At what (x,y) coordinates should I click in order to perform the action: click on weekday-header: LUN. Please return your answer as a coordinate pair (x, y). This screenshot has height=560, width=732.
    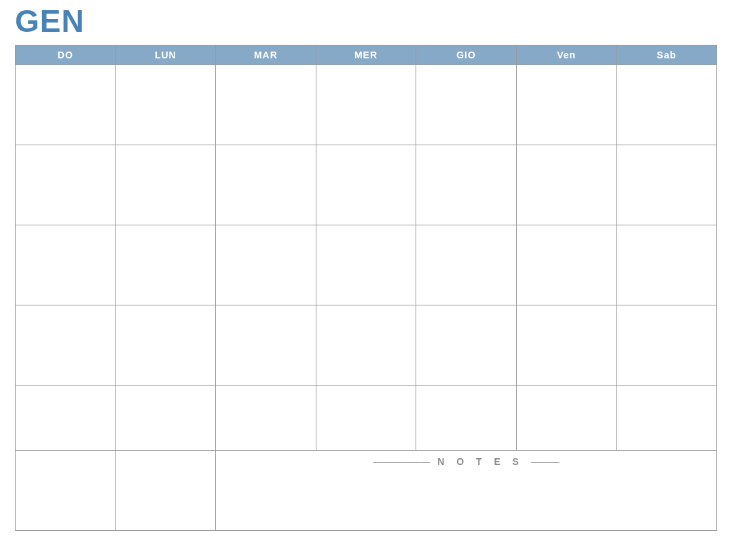
    Looking at the image, I should click on (166, 56).